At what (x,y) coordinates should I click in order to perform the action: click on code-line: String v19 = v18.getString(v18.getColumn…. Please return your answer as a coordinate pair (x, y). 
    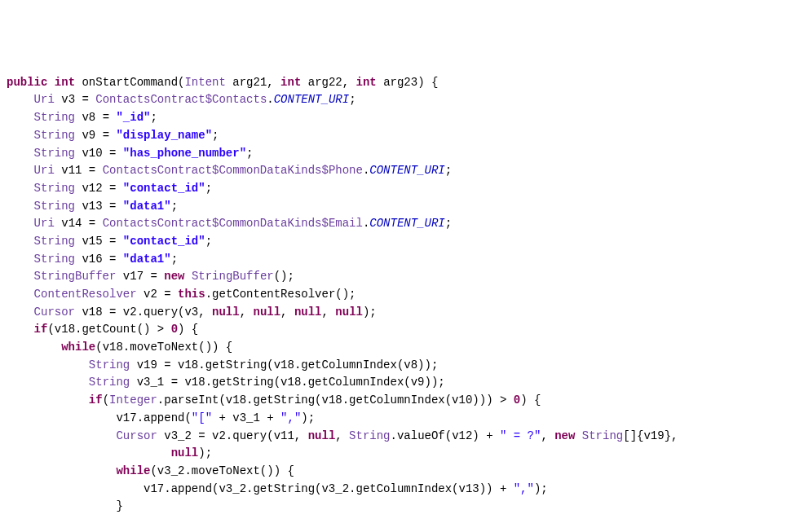
    Looking at the image, I should click on (398, 366).